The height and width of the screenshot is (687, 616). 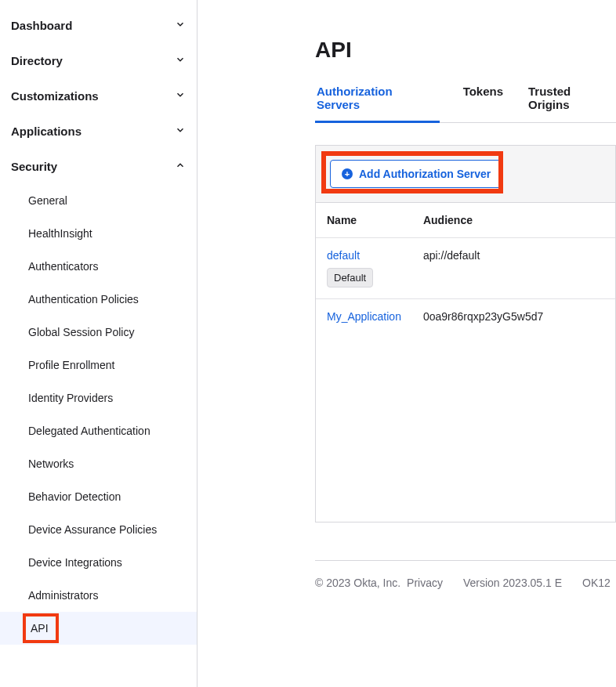 I want to click on footer-copyright: © 2023 Okta, Inc. Privacy, so click(x=379, y=583).